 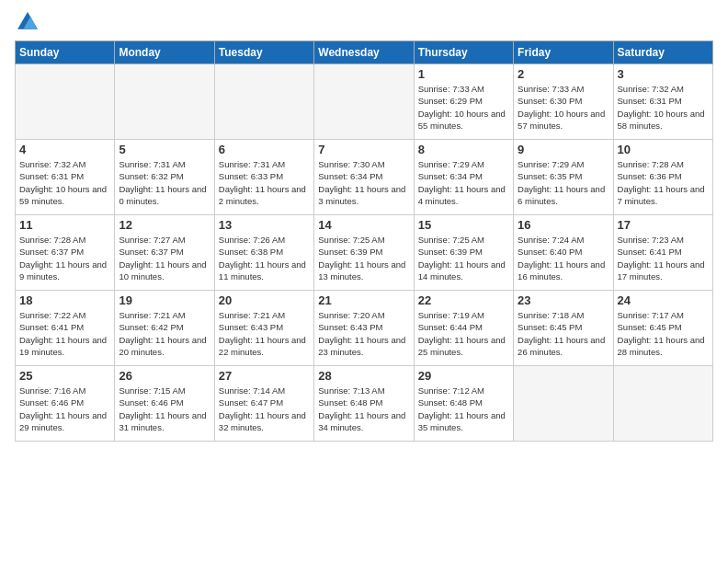 What do you see at coordinates (463, 408) in the screenshot?
I see `day-info: Sunrise: 7:12 AM Sunset: 6:48 PM Dayligh…` at bounding box center [463, 408].